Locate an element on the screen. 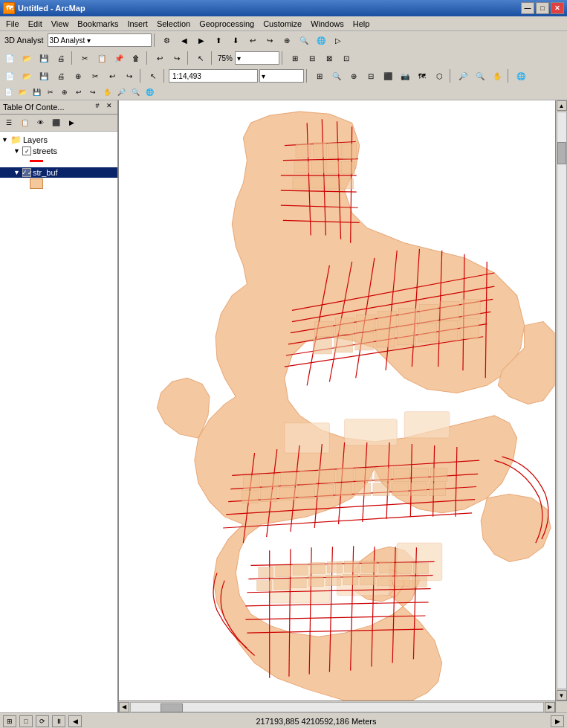 This screenshot has width=567, height=728. tool-x5: ⬛ is located at coordinates (388, 76).